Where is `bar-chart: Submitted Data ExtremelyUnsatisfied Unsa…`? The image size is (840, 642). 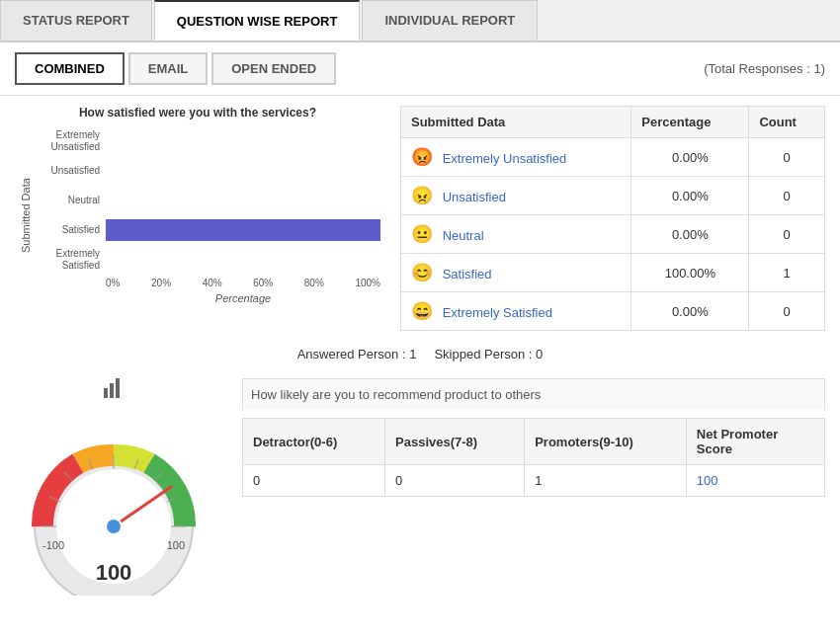
bar-chart: Submitted Data ExtremelyUnsatisfied Unsa… is located at coordinates (198, 215).